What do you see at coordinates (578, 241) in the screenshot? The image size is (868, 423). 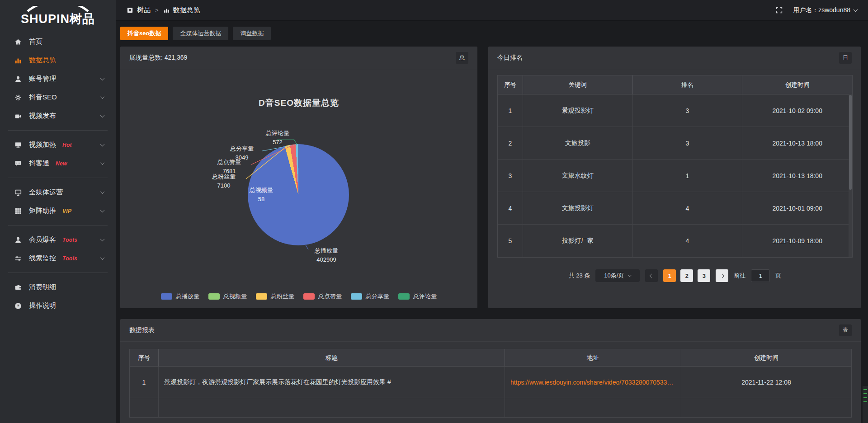 I see `cell-keyword: 投影灯厂家` at bounding box center [578, 241].